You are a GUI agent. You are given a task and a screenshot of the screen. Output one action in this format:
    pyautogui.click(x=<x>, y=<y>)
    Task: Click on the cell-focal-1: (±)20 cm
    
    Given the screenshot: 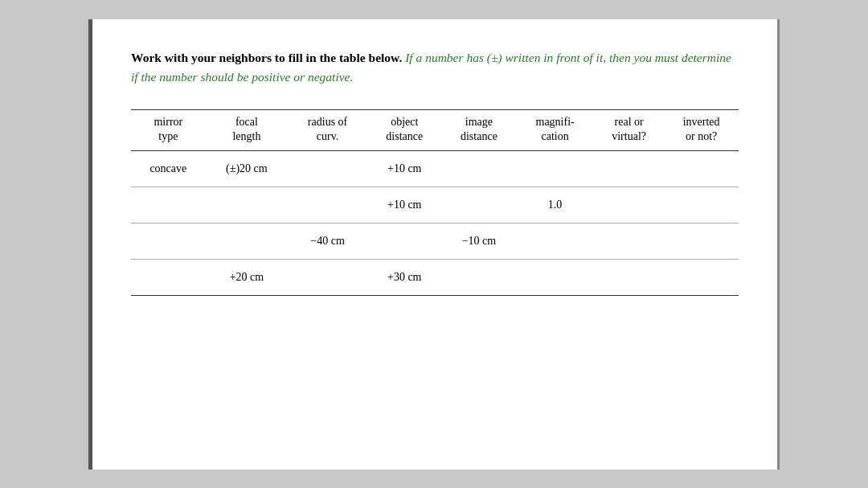 What is the action you would take?
    pyautogui.click(x=248, y=169)
    